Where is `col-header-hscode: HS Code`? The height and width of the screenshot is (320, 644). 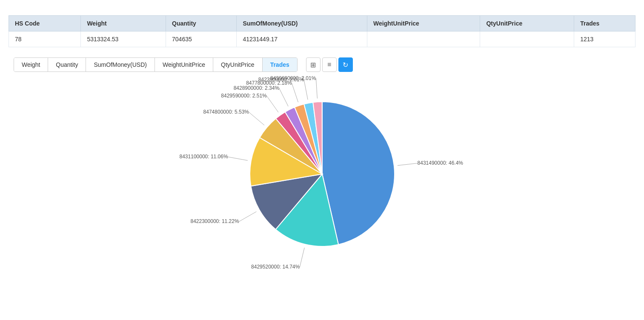
col-header-hscode: HS Code is located at coordinates (45, 24).